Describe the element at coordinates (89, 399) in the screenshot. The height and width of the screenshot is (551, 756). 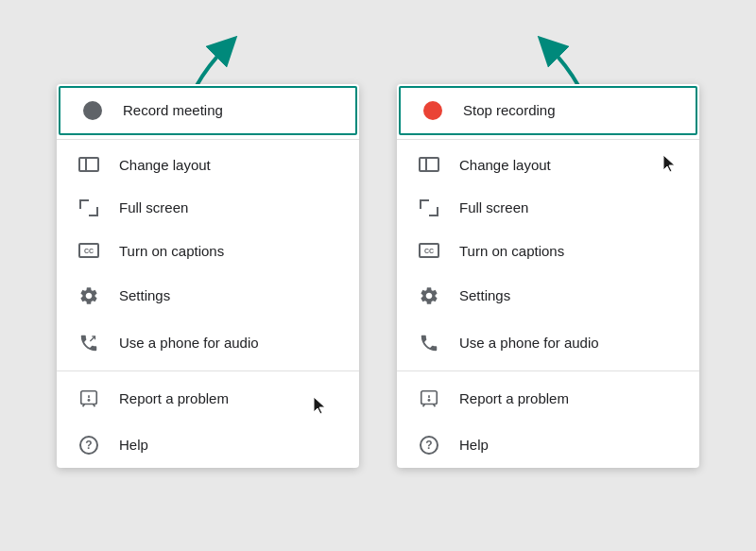
I see `report-icon` at that location.